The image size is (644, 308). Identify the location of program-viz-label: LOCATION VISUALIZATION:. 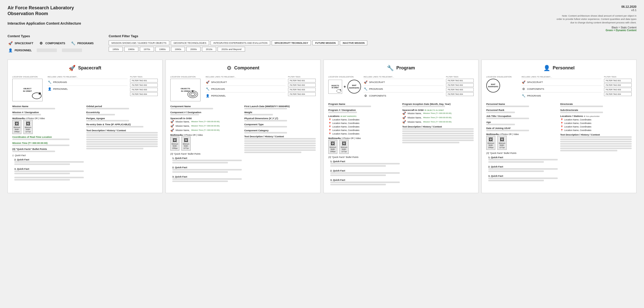
(345, 77).